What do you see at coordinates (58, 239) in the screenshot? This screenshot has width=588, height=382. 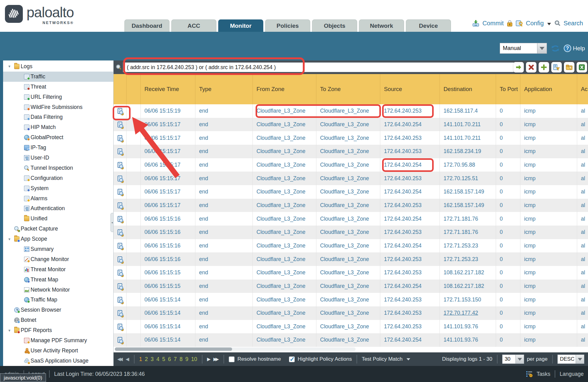 I see `sidebar-item-app-scope: ▼App Scope` at bounding box center [58, 239].